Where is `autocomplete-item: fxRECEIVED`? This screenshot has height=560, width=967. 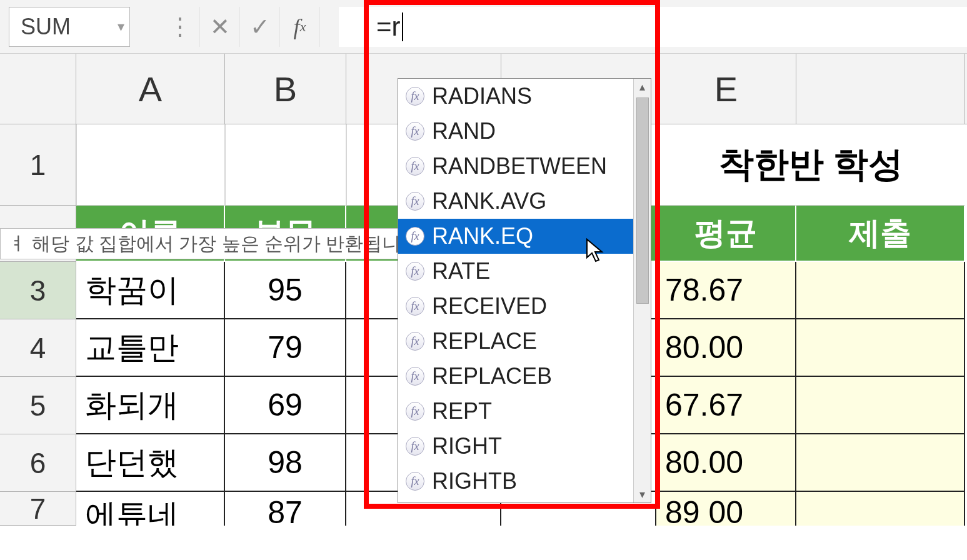 autocomplete-item: fxRECEIVED is located at coordinates (516, 306).